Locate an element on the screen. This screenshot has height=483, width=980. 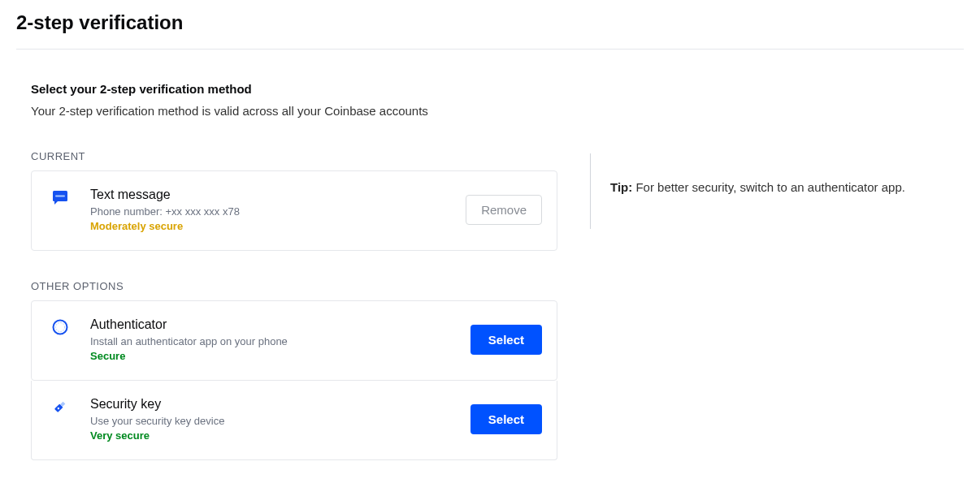
method-desc: Phone number: +xx xxx xxx x78 is located at coordinates (267, 211).